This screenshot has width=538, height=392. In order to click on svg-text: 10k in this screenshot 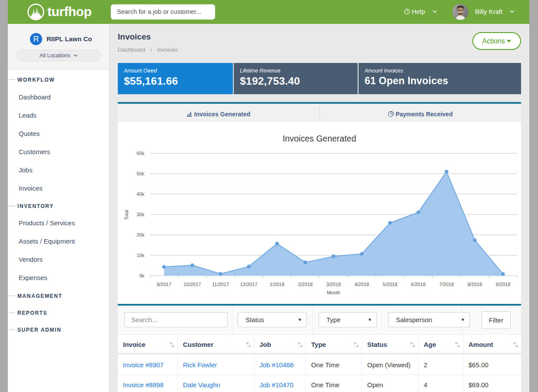, I will do `click(140, 255)`.